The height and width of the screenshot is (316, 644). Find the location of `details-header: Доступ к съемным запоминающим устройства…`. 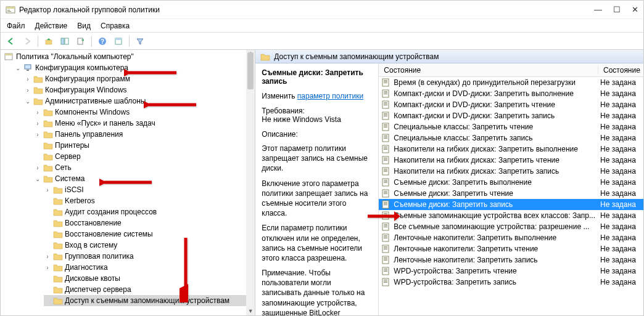

details-header: Доступ к съемным запоминающим устройства… is located at coordinates (449, 57).